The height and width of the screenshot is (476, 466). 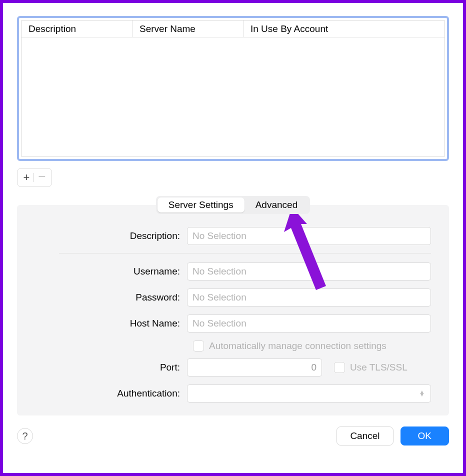 I want to click on select-arrows-icon: ▲▼, so click(x=422, y=394).